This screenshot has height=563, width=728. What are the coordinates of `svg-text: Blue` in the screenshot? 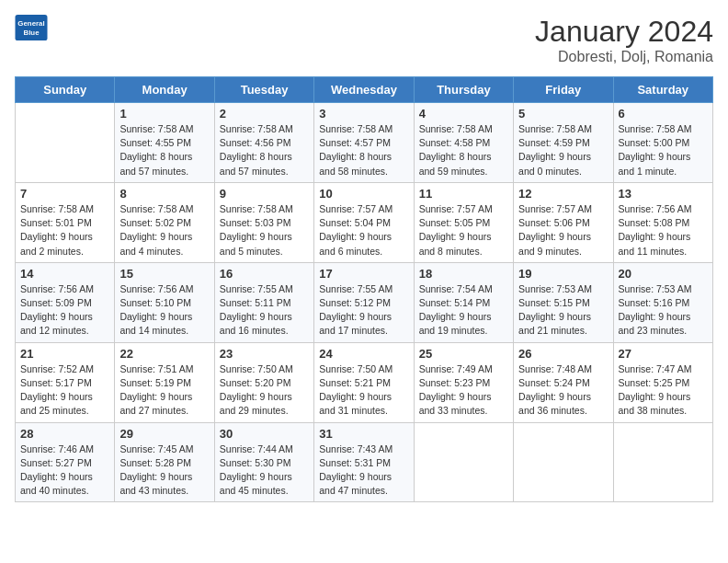 It's located at (31, 33).